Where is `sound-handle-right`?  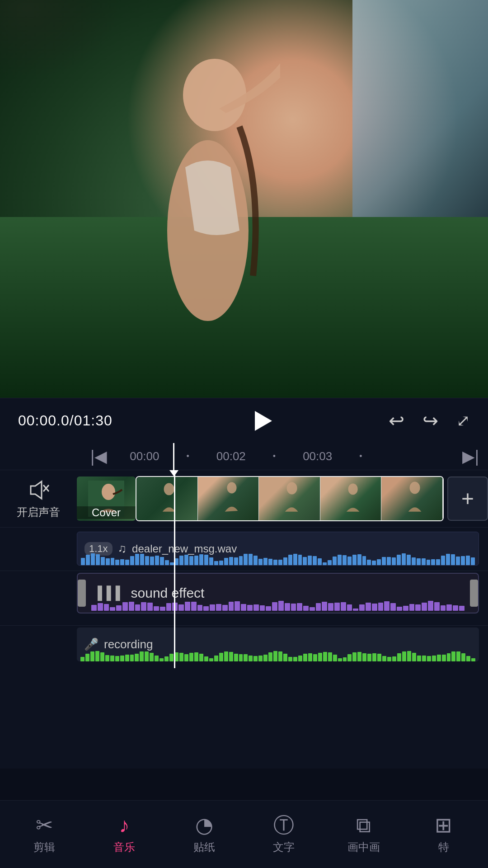
sound-handle-right is located at coordinates (474, 593).